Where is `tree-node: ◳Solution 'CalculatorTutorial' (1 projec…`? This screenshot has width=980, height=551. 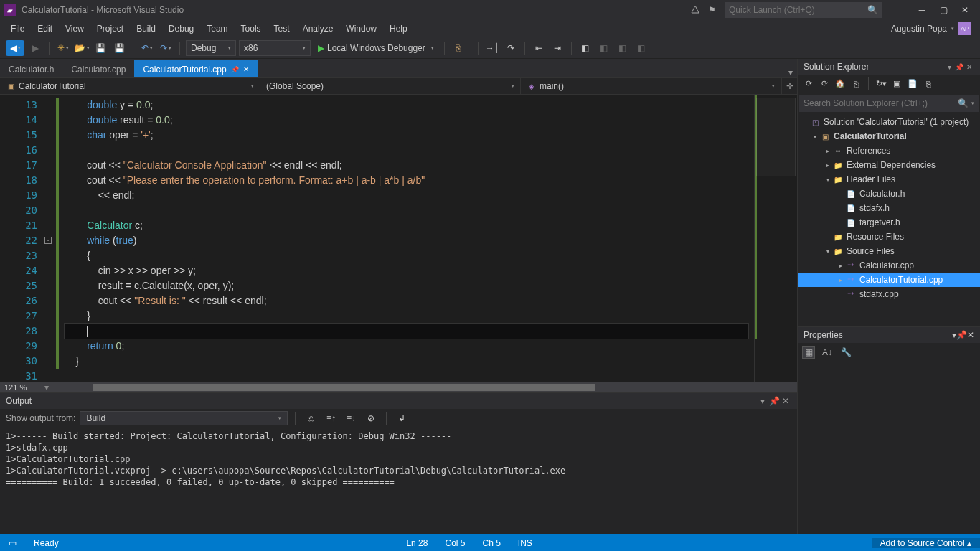 tree-node: ◳Solution 'CalculatorTutorial' (1 projec… is located at coordinates (889, 122).